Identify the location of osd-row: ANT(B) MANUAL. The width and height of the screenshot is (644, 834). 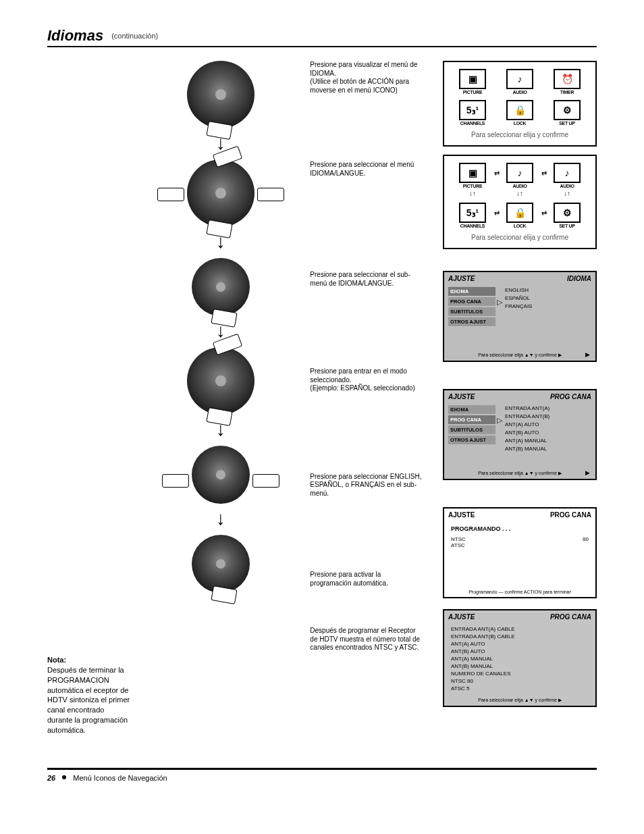
(548, 448).